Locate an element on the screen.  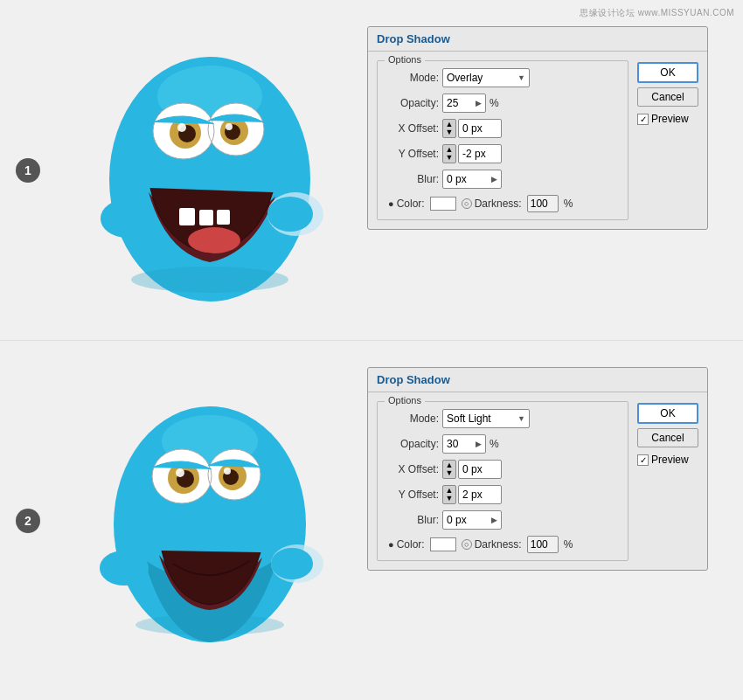
y-offset-row-1: Y Offset: ▲▼ -2 px is located at coordinates (503, 154).